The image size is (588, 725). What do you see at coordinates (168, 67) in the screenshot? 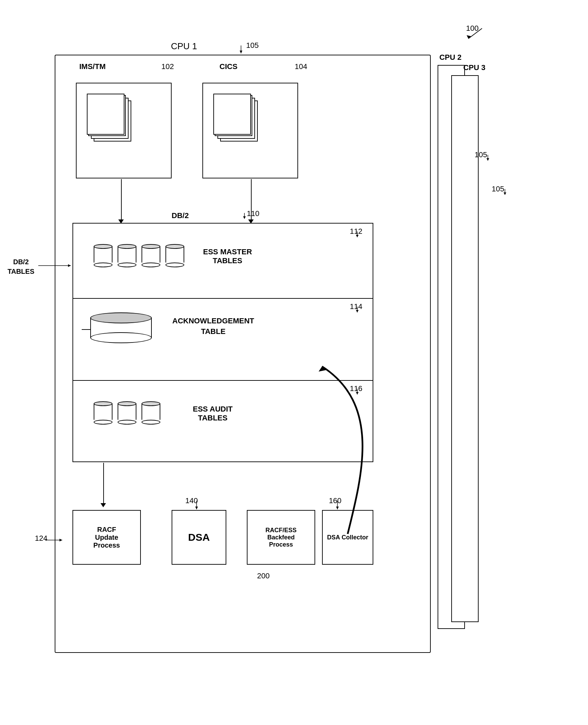
I see `ref-102: 102` at bounding box center [168, 67].